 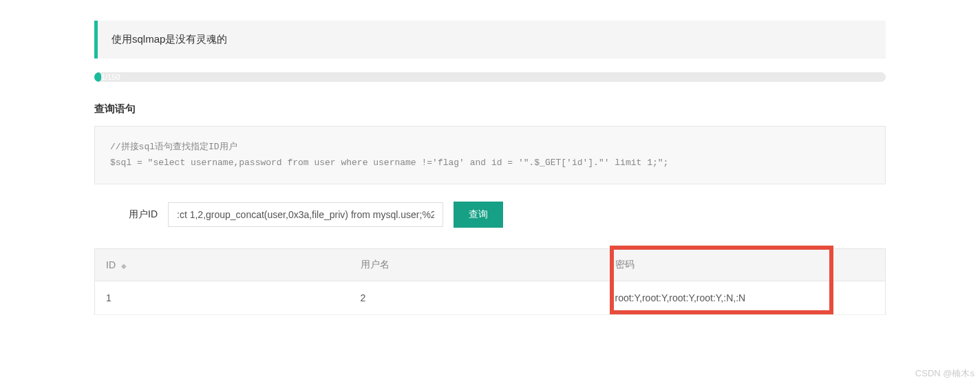 What do you see at coordinates (169, 39) in the screenshot?
I see `banner-text: 使用sqlmap是没有灵魂的` at bounding box center [169, 39].